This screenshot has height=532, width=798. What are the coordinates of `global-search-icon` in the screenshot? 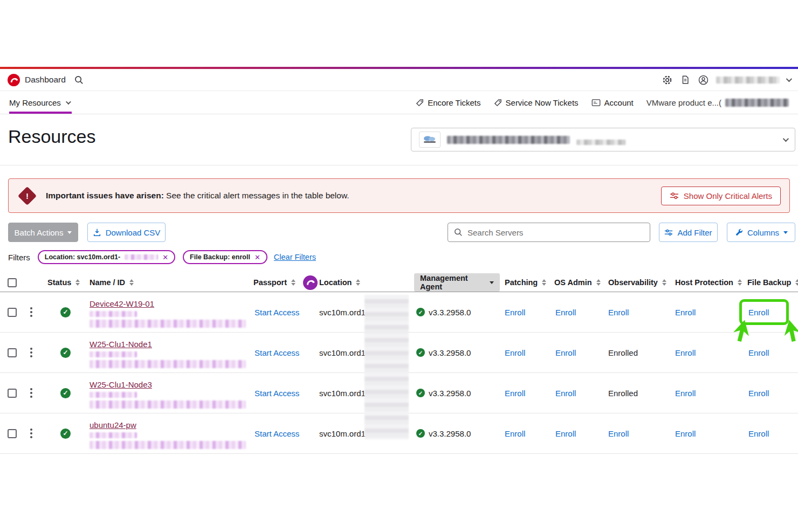 It's located at (79, 80).